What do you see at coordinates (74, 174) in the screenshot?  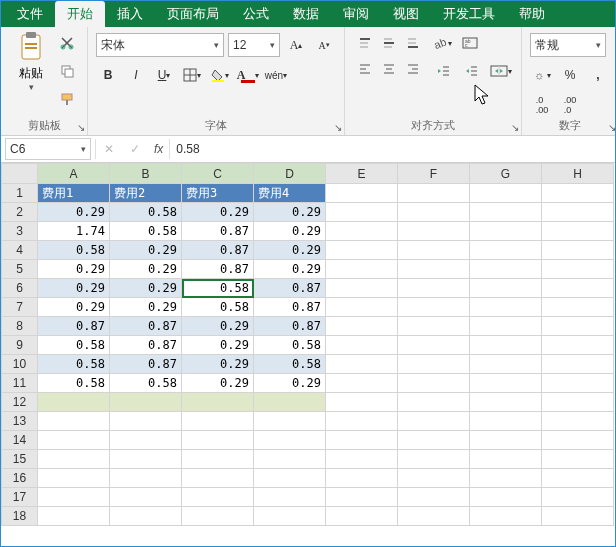 I see `column-header-A: A` at bounding box center [74, 174].